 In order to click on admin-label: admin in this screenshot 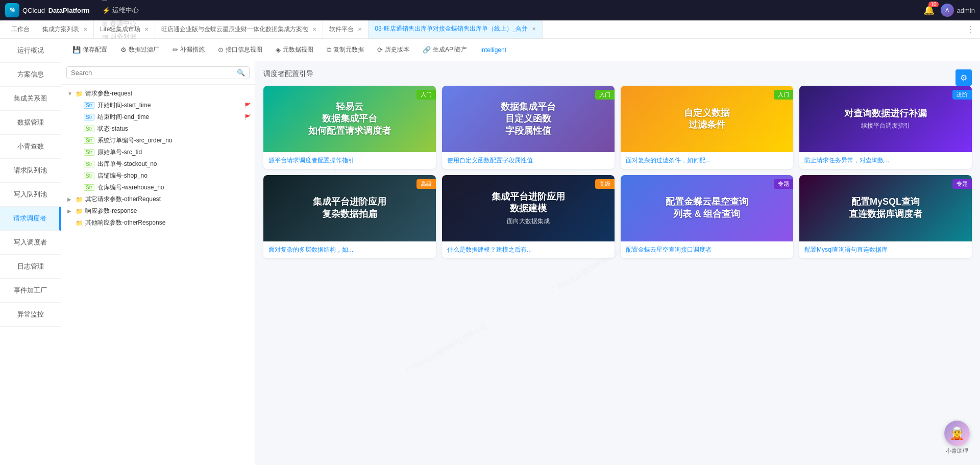, I will do `click(966, 10)`.